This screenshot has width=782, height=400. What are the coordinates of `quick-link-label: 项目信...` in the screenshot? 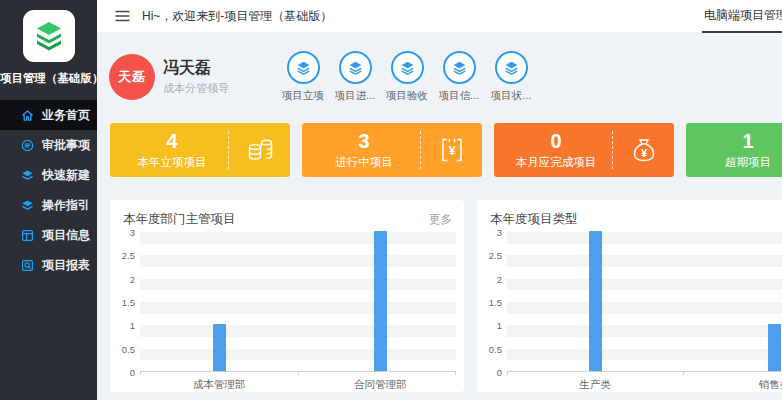 It's located at (459, 96).